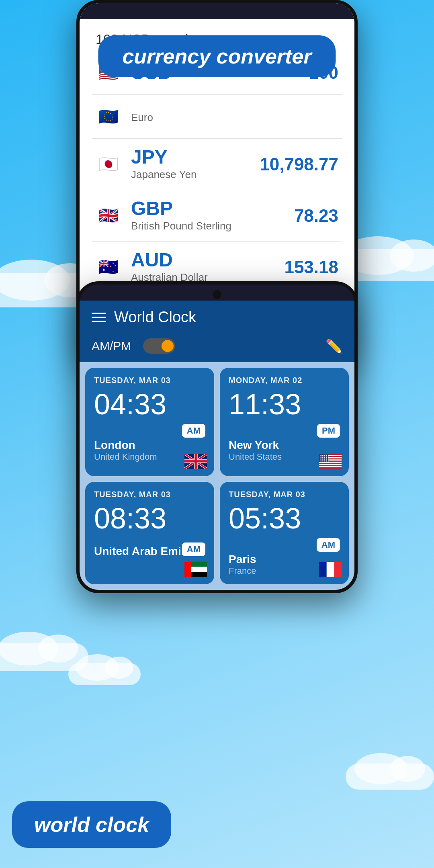 This screenshot has width=434, height=868. Describe the element at coordinates (334, 346) in the screenshot. I see `edit-icon: ✏️` at that location.